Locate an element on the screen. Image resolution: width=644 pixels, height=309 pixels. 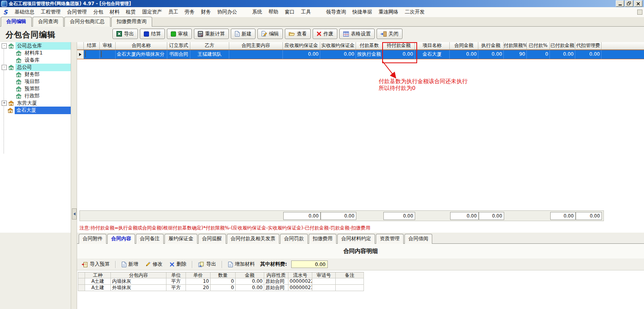
edit-button: 编辑 is located at coordinates (270, 34).